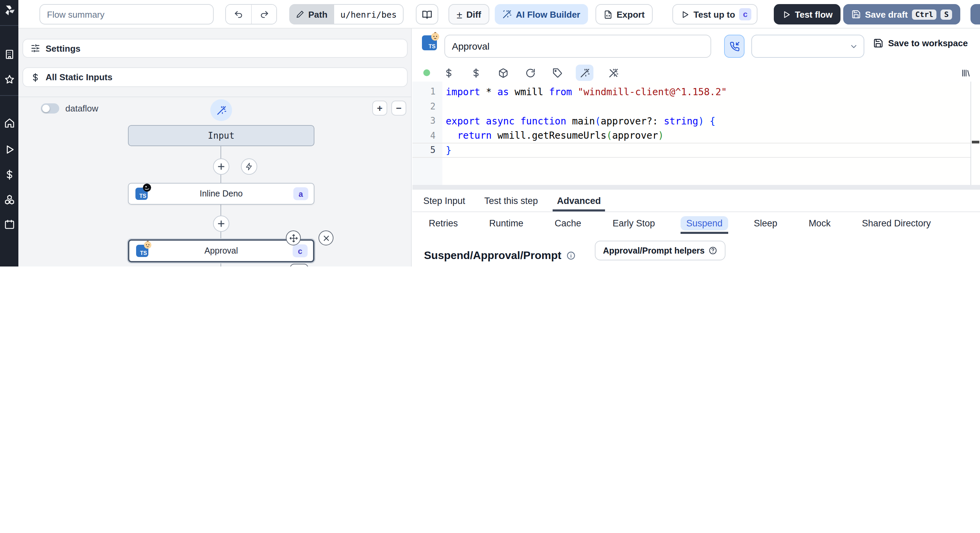 This screenshot has height=533, width=980. Describe the element at coordinates (301, 194) in the screenshot. I see `node-id-badge: a` at that location.